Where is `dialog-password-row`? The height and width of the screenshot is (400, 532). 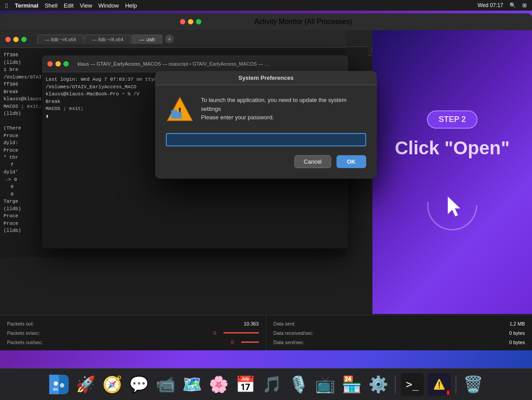 dialog-password-row is located at coordinates (266, 140).